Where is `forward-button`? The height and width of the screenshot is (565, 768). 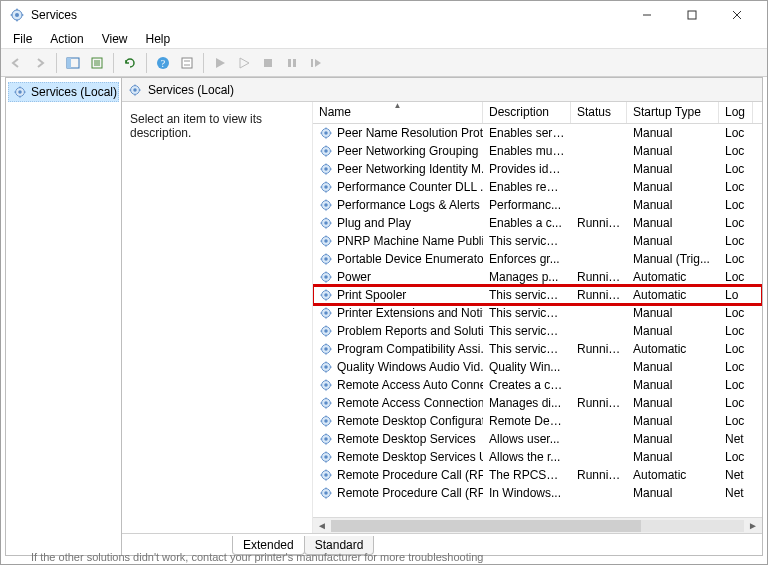 forward-button is located at coordinates (40, 63).